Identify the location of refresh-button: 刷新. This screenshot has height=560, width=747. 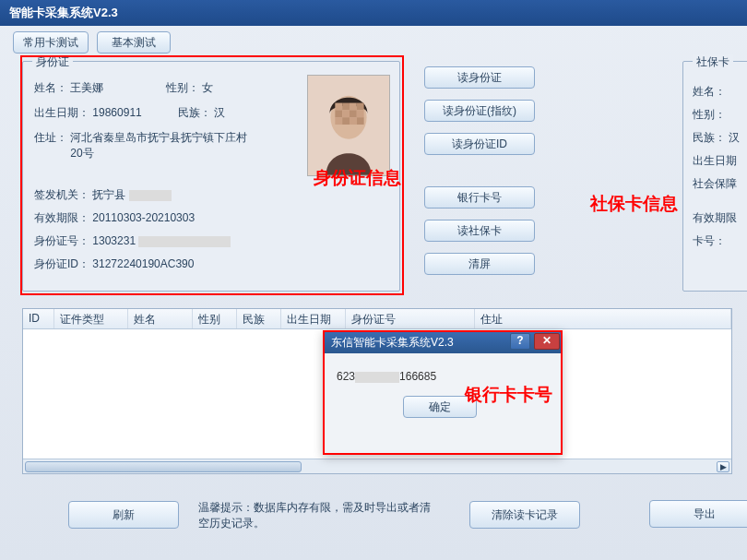
(124, 515).